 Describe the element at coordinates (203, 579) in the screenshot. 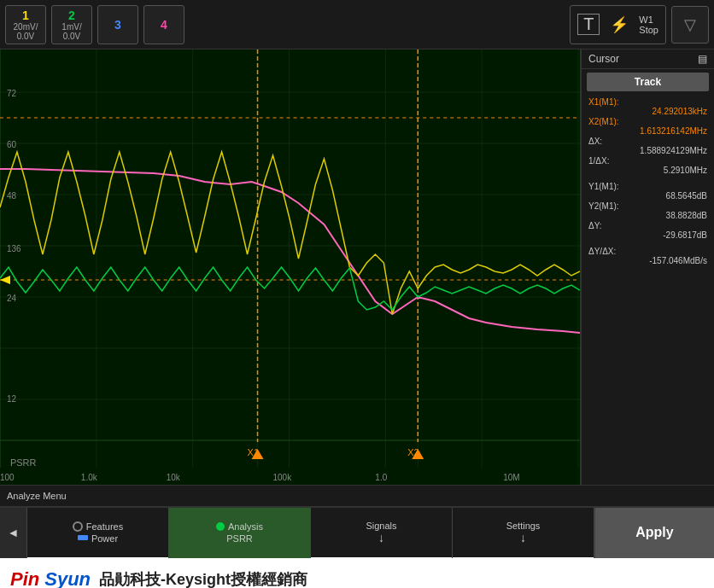

I see `footer-text: 品勛科技-Keysight授權經銷商` at that location.